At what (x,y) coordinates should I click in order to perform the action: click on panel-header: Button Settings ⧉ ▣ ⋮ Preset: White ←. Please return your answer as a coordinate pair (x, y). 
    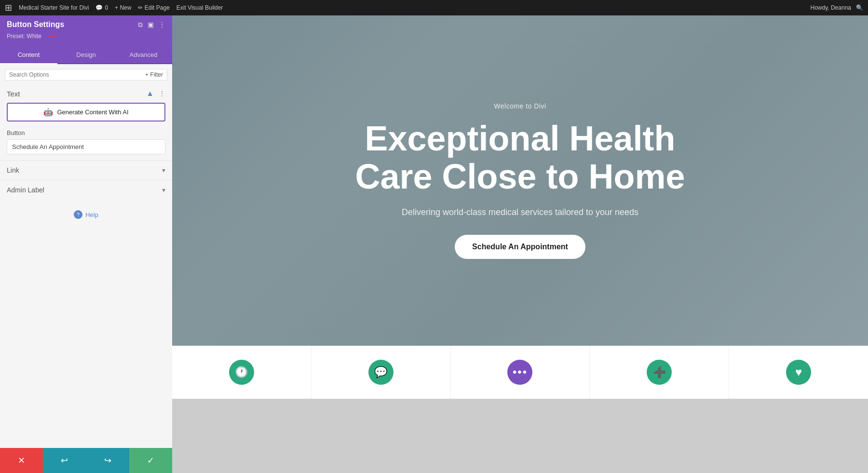
    Looking at the image, I should click on (86, 31).